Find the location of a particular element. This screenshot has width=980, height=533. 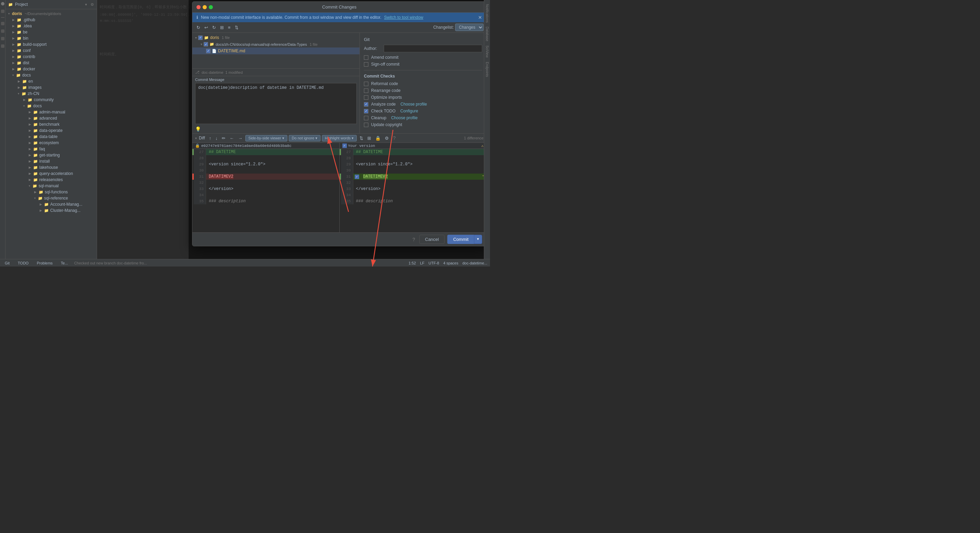

tree-item-install: ▶ 📁 install is located at coordinates (51, 161).